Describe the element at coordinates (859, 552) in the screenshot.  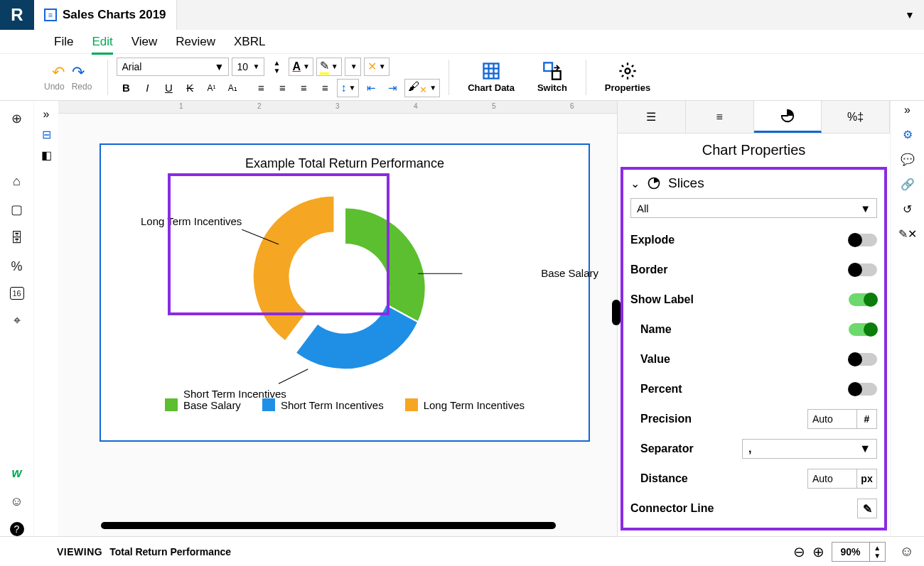
I see `zoom-level: 90%▲▼` at that location.